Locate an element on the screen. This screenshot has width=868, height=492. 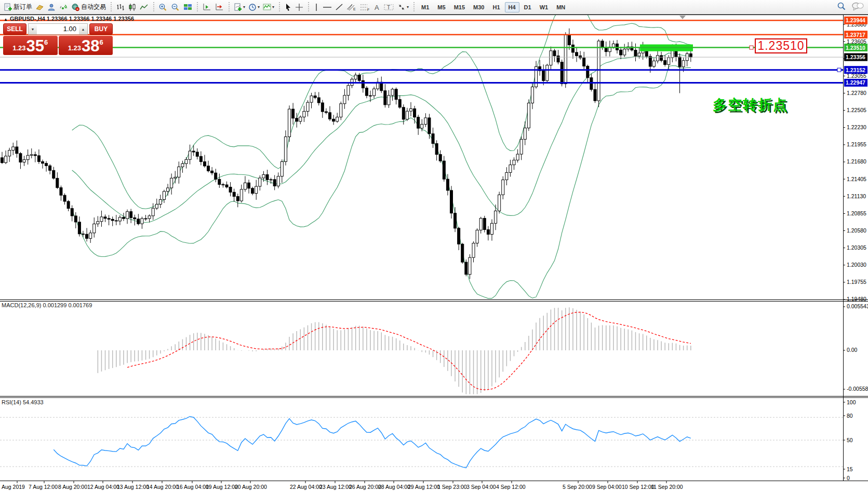
chart-shift-marker is located at coordinates (683, 18).